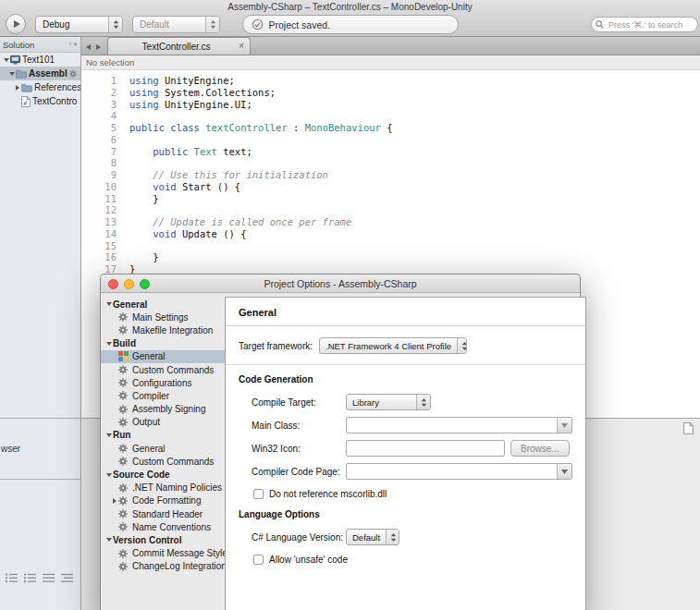 Image resolution: width=700 pixels, height=610 pixels. What do you see at coordinates (41, 59) in the screenshot?
I see `solution-tree-item: Text101` at bounding box center [41, 59].